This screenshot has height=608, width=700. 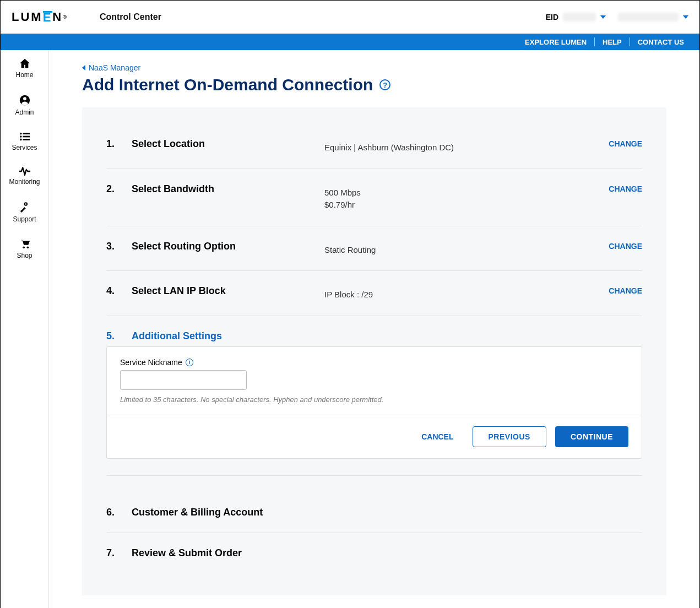 What do you see at coordinates (466, 205) in the screenshot?
I see `bandwidth-price: $0.79/hr` at bounding box center [466, 205].